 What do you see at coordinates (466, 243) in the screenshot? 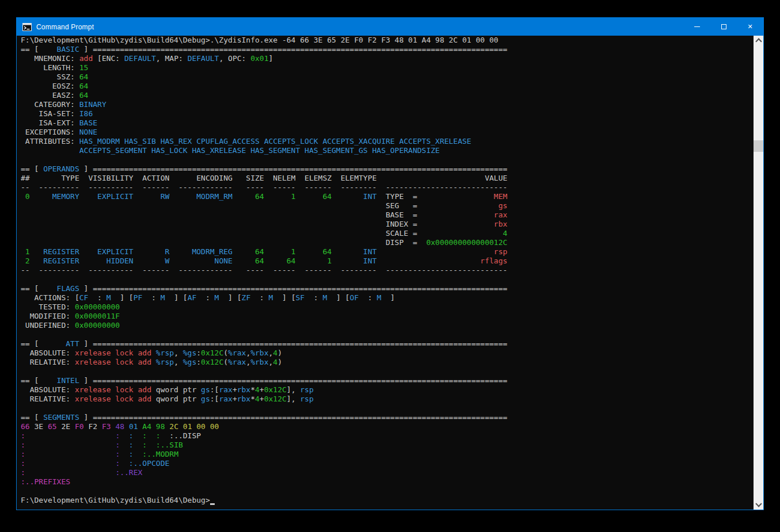
I see `text-segment: 0x000000000000012C` at bounding box center [466, 243].